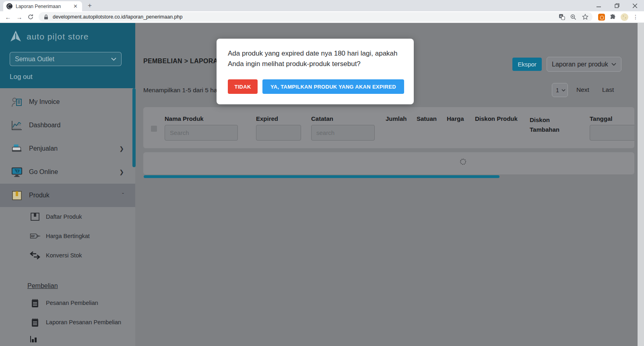  Describe the element at coordinates (625, 17) in the screenshot. I see `profile-avatar` at that location.